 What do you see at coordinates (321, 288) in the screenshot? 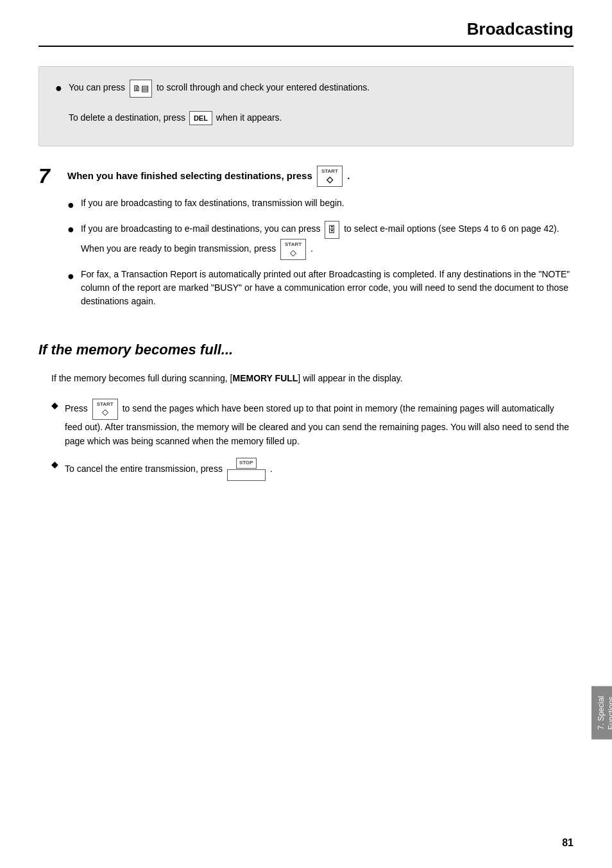
I see `list-item: ● For fax, a Transaction Report is autom…` at bounding box center [321, 288].